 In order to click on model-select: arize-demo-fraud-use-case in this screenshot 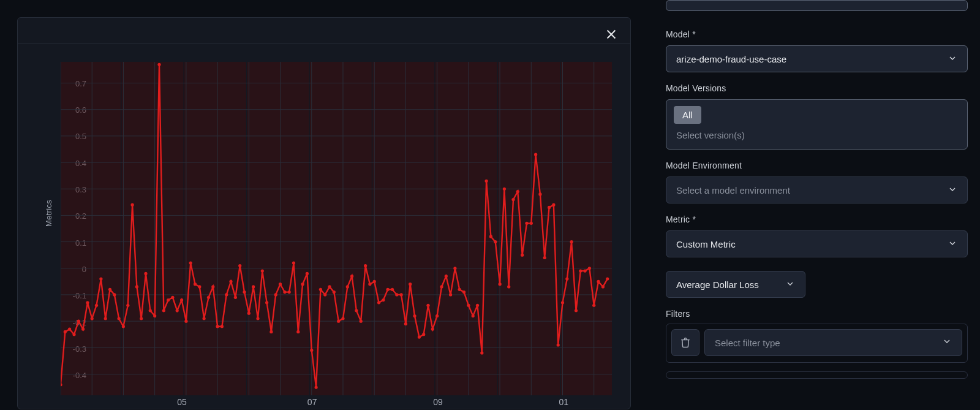, I will do `click(817, 59)`.